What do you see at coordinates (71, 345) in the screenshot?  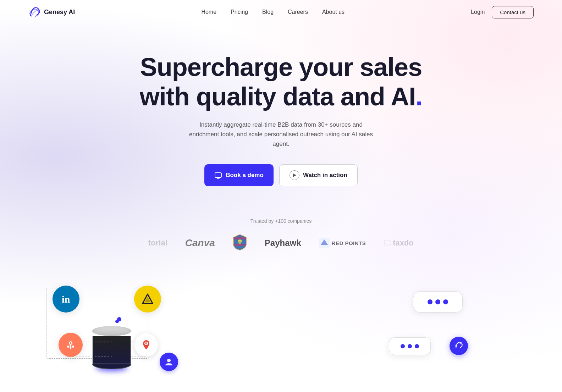 I see `hubspot-icon` at bounding box center [71, 345].